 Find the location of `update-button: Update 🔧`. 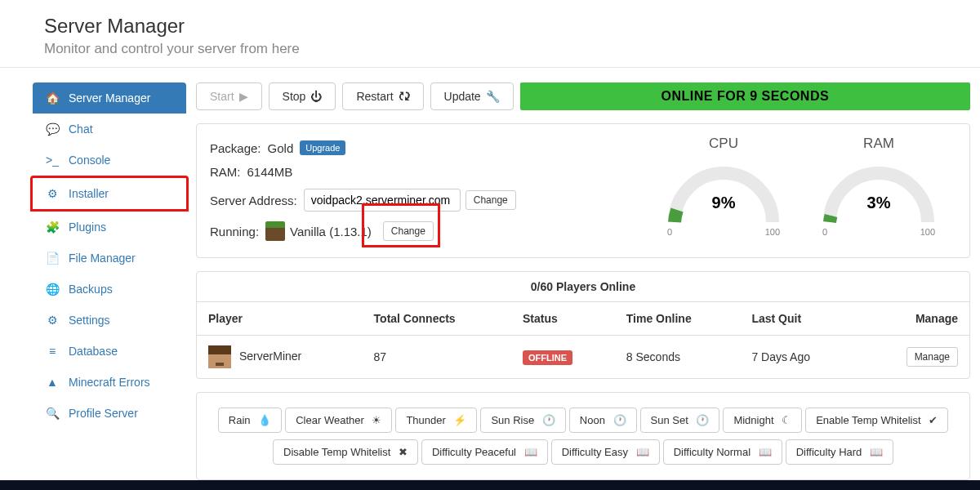

update-button: Update 🔧 is located at coordinates (472, 96).